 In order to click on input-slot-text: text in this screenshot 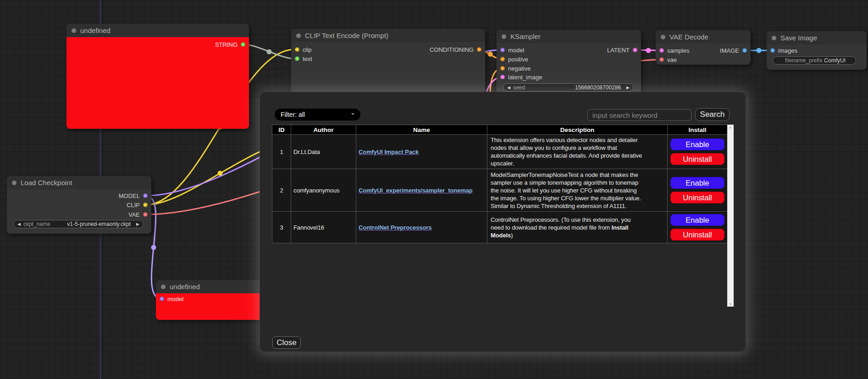, I will do `click(304, 59)`.